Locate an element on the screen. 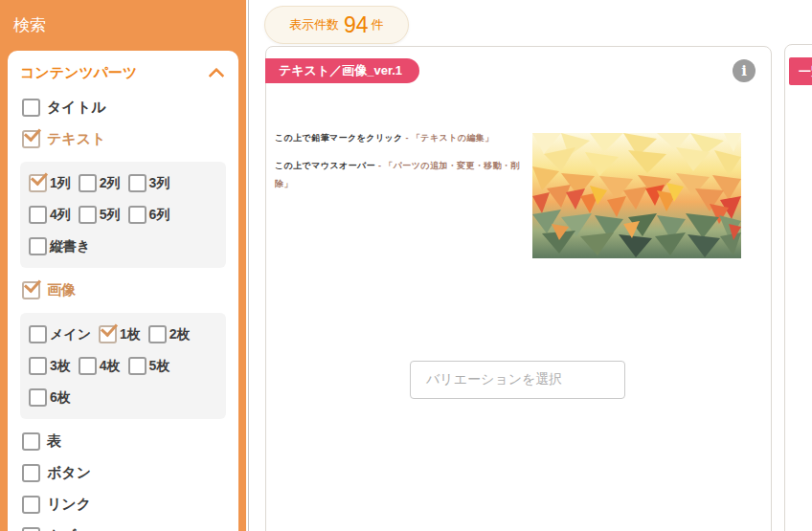 This screenshot has width=812, height=531. count-unit: 件 is located at coordinates (377, 25).